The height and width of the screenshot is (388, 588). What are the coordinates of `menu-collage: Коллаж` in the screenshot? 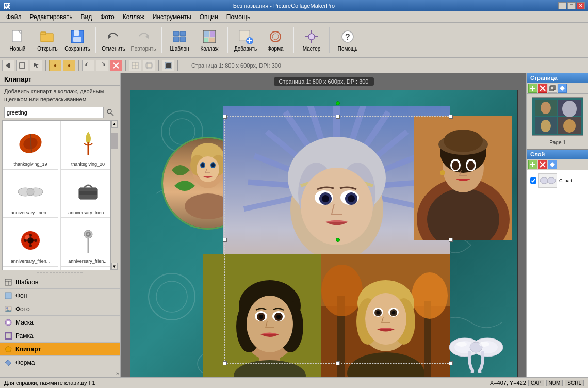 It's located at (134, 17).